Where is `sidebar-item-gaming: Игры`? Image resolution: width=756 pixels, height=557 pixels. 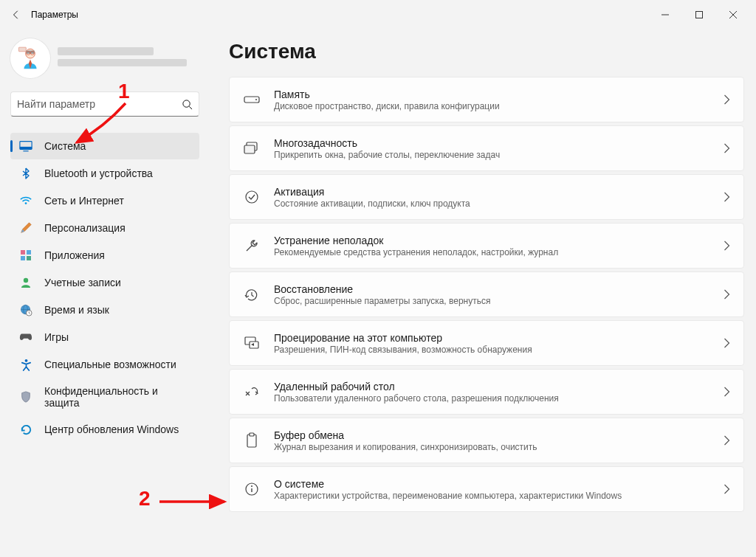 sidebar-item-gaming: Игры is located at coordinates (105, 337).